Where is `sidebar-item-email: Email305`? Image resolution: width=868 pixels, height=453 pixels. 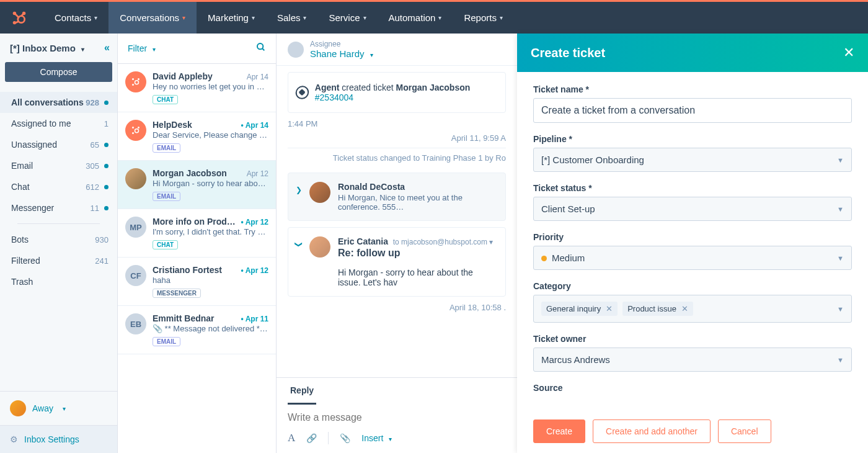 sidebar-item-email: Email305 is located at coordinates (58, 166).